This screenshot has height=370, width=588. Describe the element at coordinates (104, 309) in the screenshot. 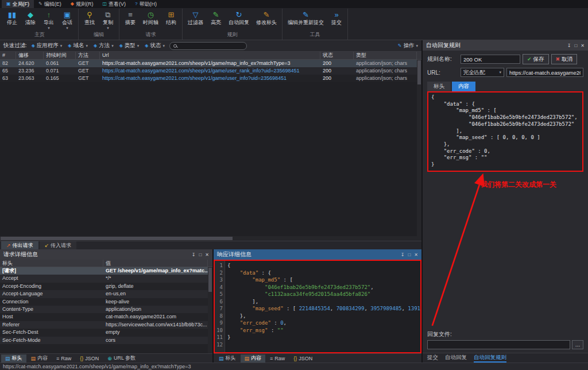

I see `header-row-Content-Type: Content-Typeapplication/json` at that location.